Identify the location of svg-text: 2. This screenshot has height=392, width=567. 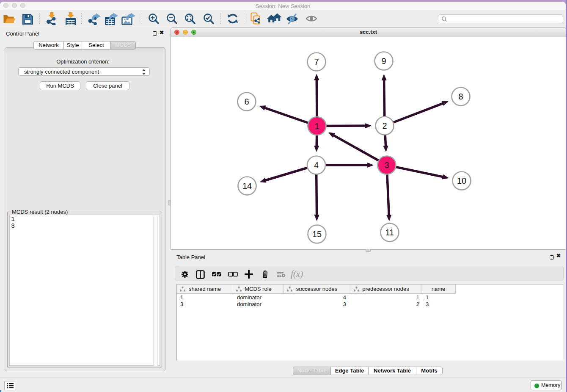
(384, 126).